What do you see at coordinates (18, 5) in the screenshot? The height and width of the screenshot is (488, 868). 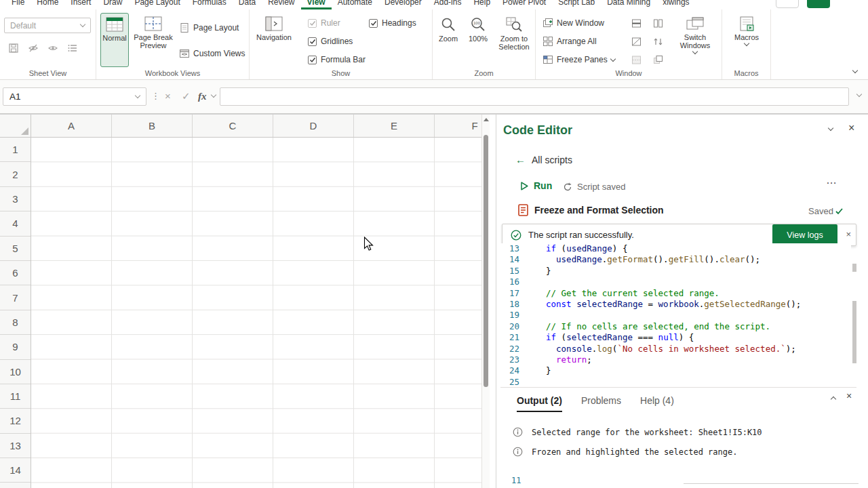 I see `ribbon-tab-file: File` at bounding box center [18, 5].